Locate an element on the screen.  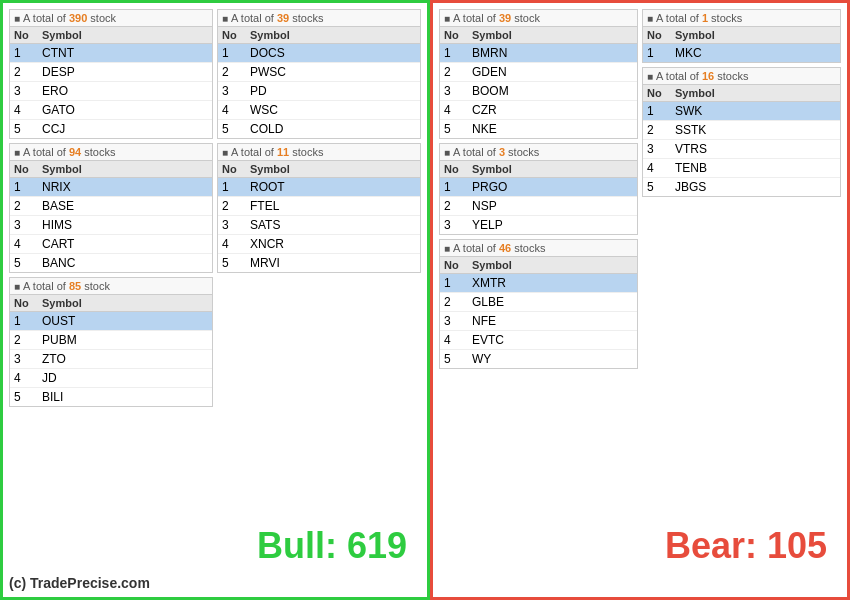
bull-table-1-total-text: A total of 390 stock is located at coordinates (70, 18).